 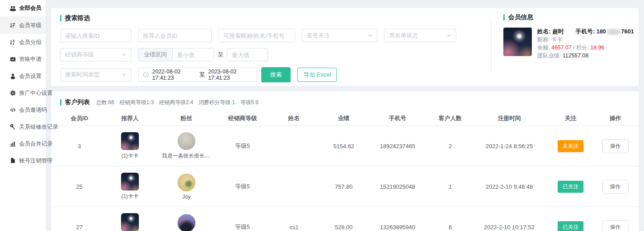 What do you see at coordinates (276, 75) in the screenshot?
I see `search-button: 搜索` at bounding box center [276, 75].